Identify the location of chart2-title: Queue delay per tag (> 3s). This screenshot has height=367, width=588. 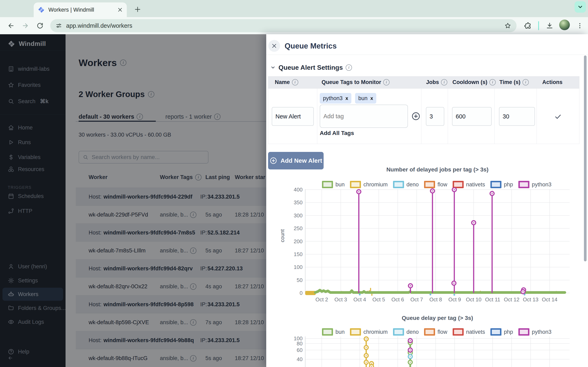
(437, 318).